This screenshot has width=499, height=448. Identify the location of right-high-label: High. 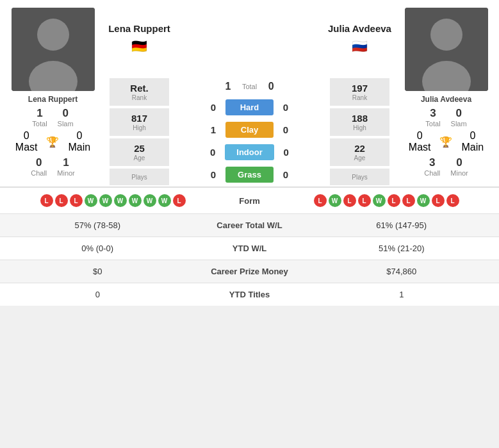
(360, 128).